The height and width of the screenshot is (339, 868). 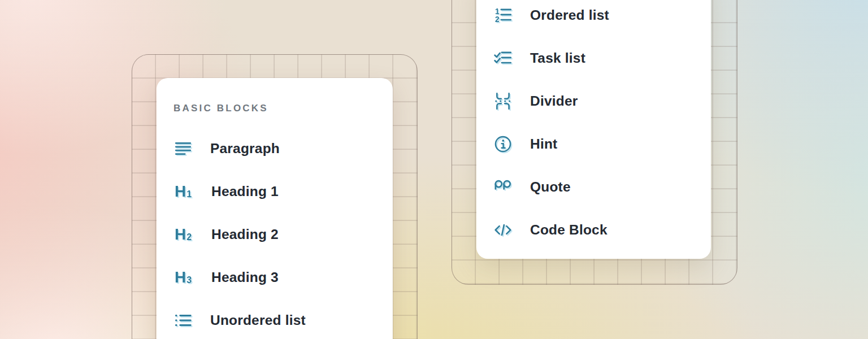 I want to click on code-block-icon, so click(x=503, y=230).